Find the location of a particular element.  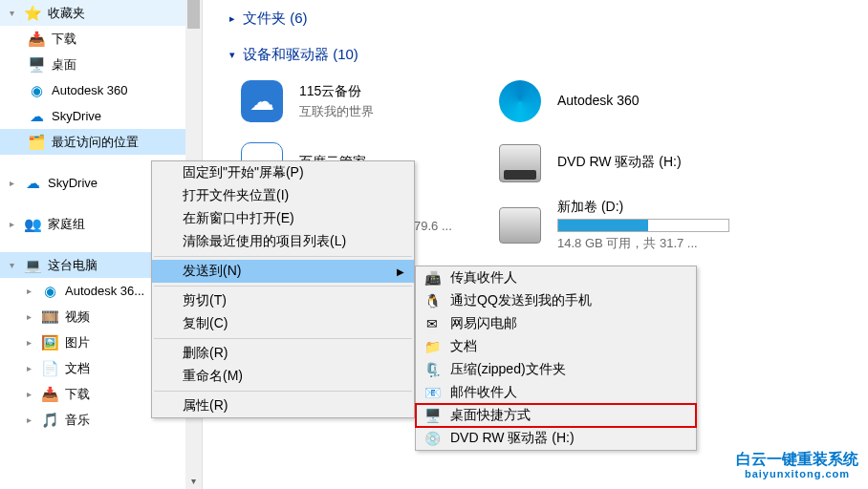

ctx-rename: 重命名(M) is located at coordinates (283, 376).